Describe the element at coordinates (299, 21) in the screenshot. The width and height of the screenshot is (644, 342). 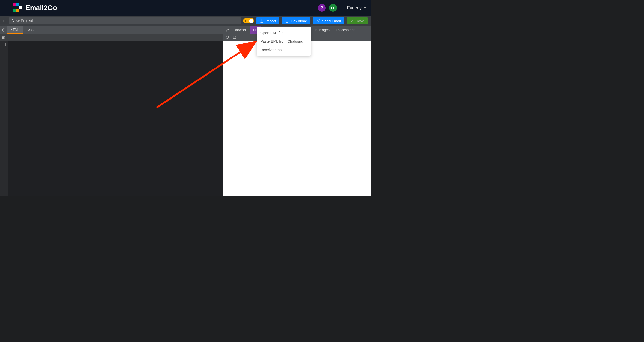
I see `download-label: Download` at that location.